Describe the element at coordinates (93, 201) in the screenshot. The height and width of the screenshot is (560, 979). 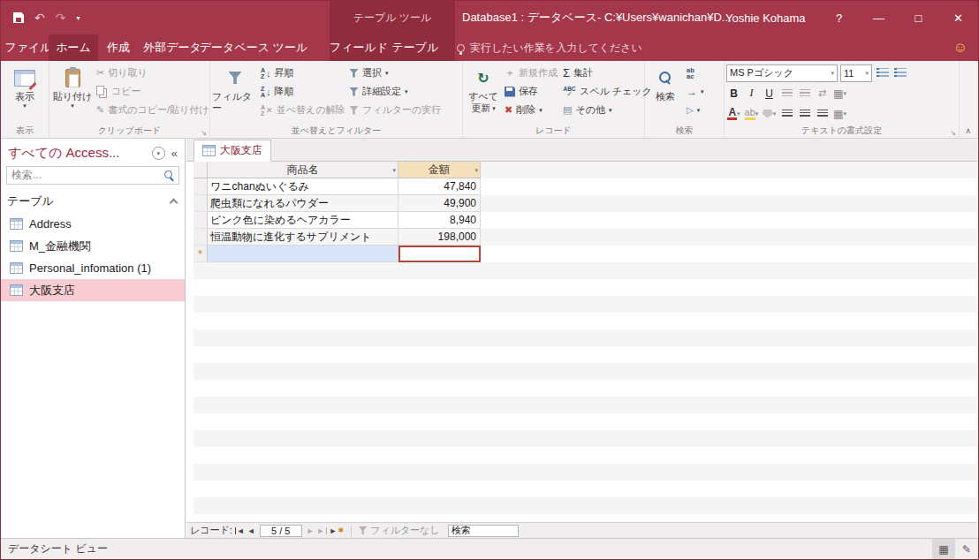
I see `navigation-group-tables: テーブル` at that location.